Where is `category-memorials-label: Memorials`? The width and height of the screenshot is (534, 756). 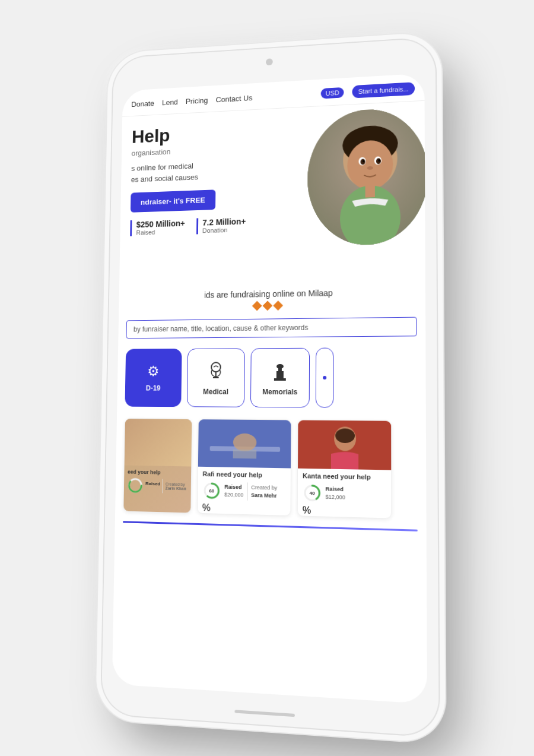 category-memorials-label: Memorials is located at coordinates (280, 391).